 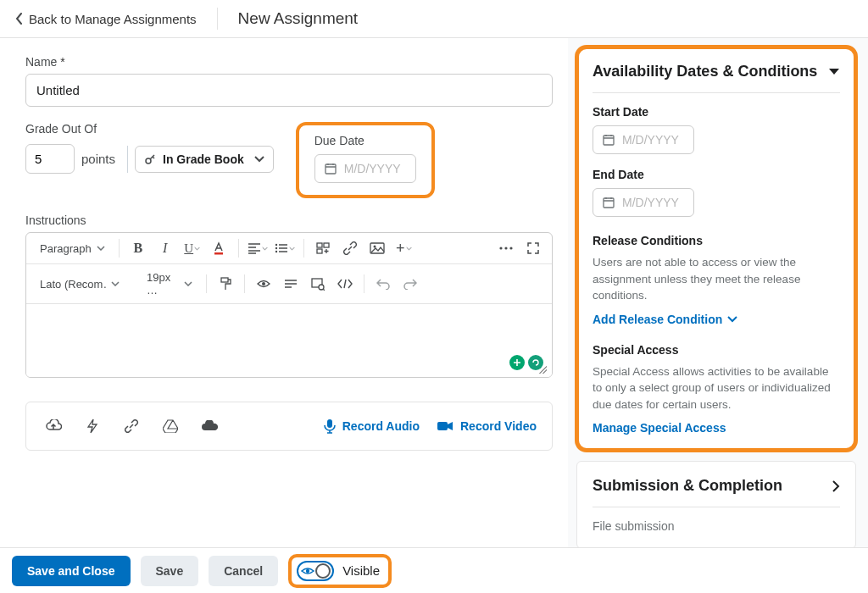 I want to click on submission-subtitle: File submission, so click(x=716, y=526).